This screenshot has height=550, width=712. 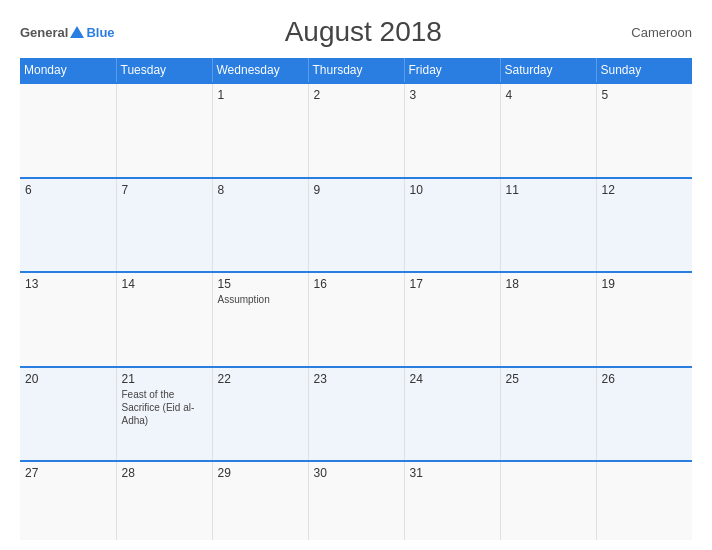 What do you see at coordinates (452, 284) in the screenshot?
I see `day-number: 17` at bounding box center [452, 284].